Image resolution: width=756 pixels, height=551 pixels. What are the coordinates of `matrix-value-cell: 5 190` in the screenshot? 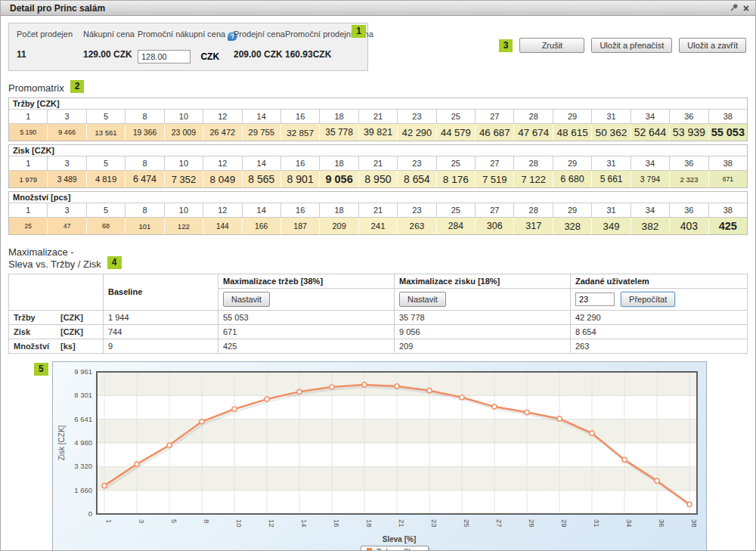 It's located at (29, 132).